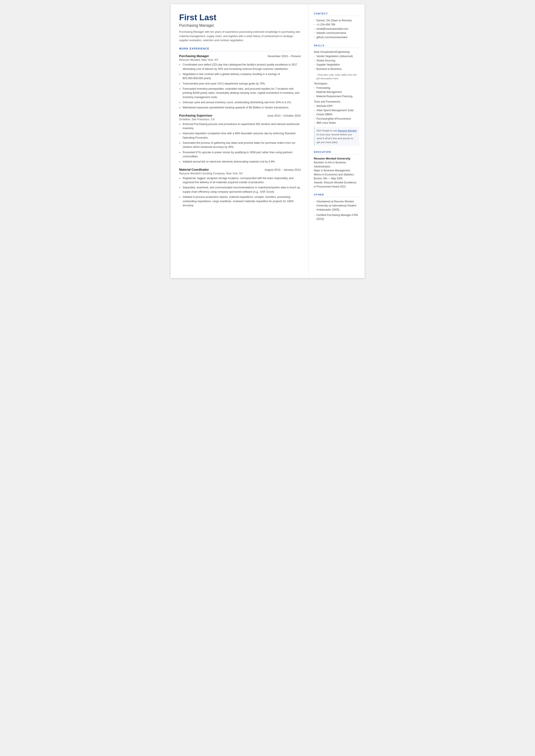 The image size is (535, 756). What do you see at coordinates (240, 188) in the screenshot?
I see `job-entry-3: Material Coordinator August 2010 – Janua…` at bounding box center [240, 188].